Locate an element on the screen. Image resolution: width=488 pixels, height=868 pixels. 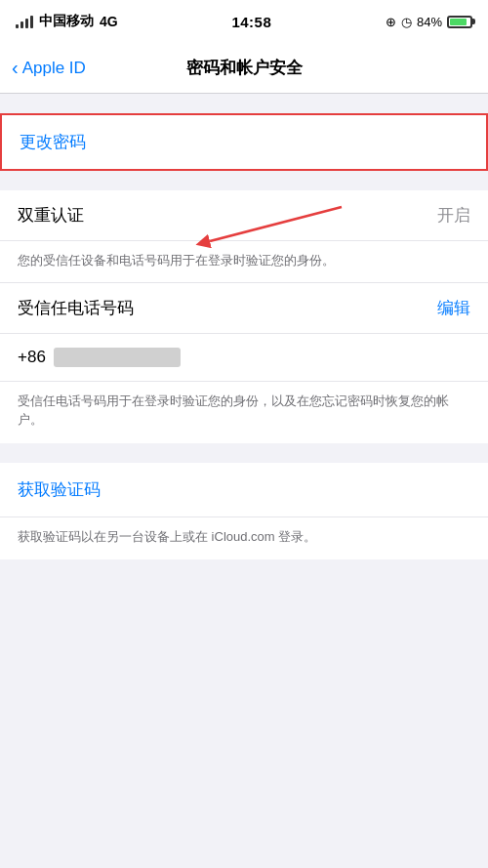
trusted-phone-label: 受信任电话号码 is located at coordinates (76, 309).